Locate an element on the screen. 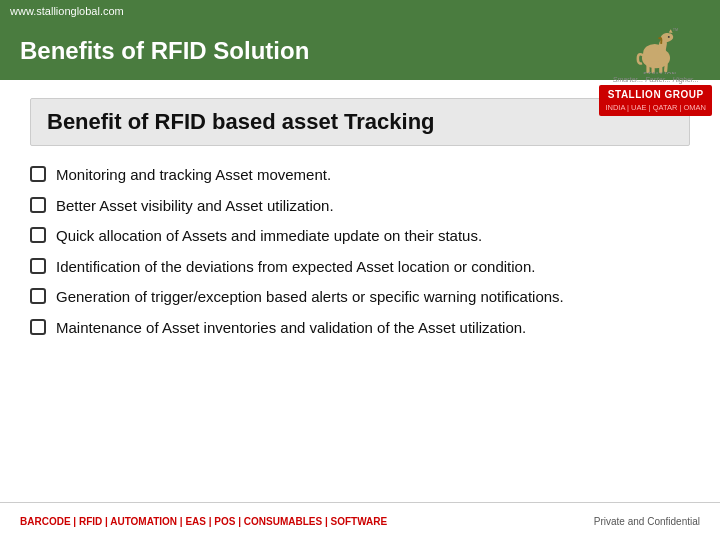 Image resolution: width=720 pixels, height=540 pixels. subtitle-heading: Benefit of RFID based asset Tracking is located at coordinates (360, 122).